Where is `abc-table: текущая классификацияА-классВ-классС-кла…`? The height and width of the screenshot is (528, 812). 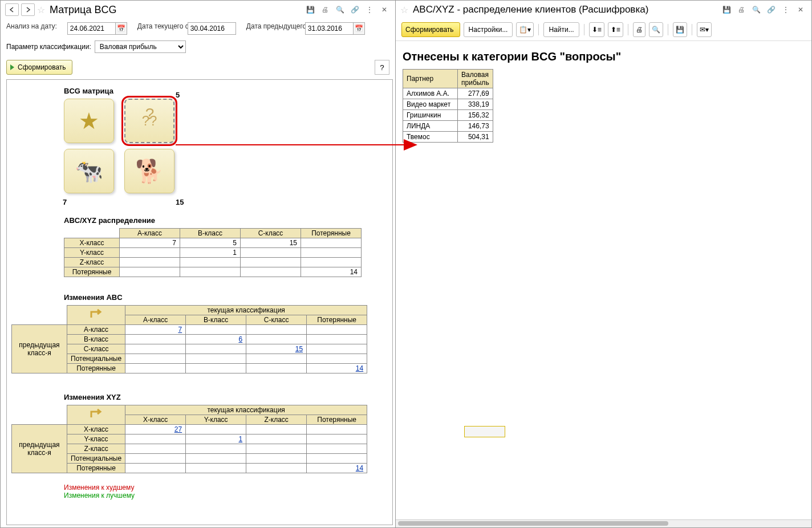 abc-table: текущая классификацияА-классВ-классС-кла… is located at coordinates (189, 339).